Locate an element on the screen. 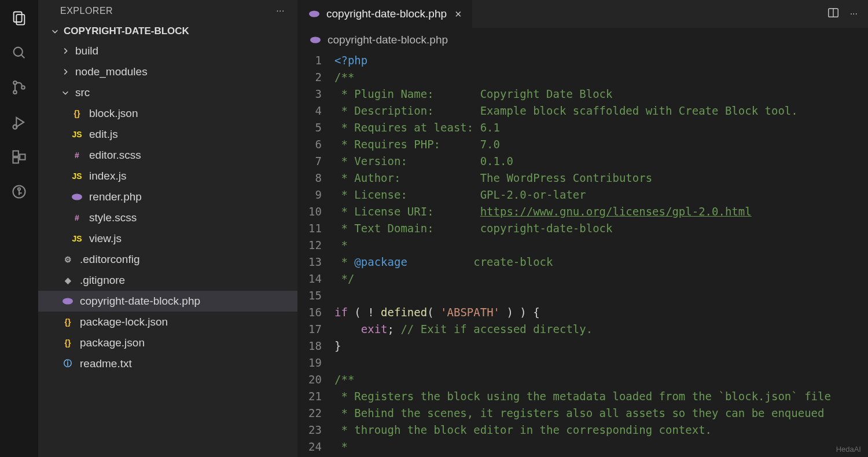 The image size is (868, 457). project-name: COPYRIGHT-DATE-BLOCK is located at coordinates (126, 31).